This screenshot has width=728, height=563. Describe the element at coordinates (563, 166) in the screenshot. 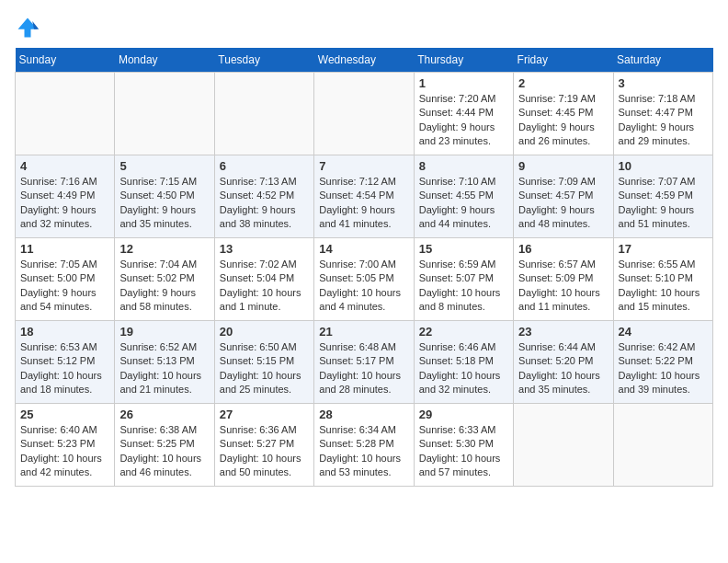

I see `day-number: 9` at that location.